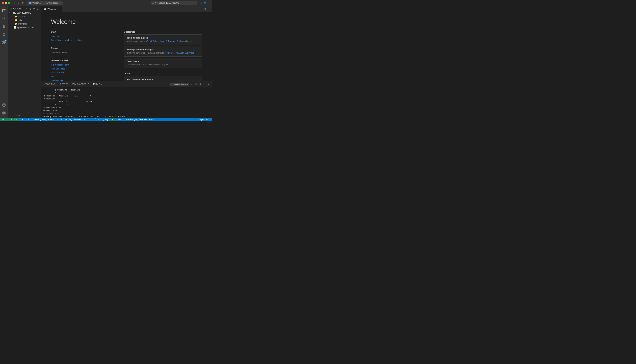  I want to click on settings-keybindings-card: Settings and keybindings Install the set…, so click(163, 52).